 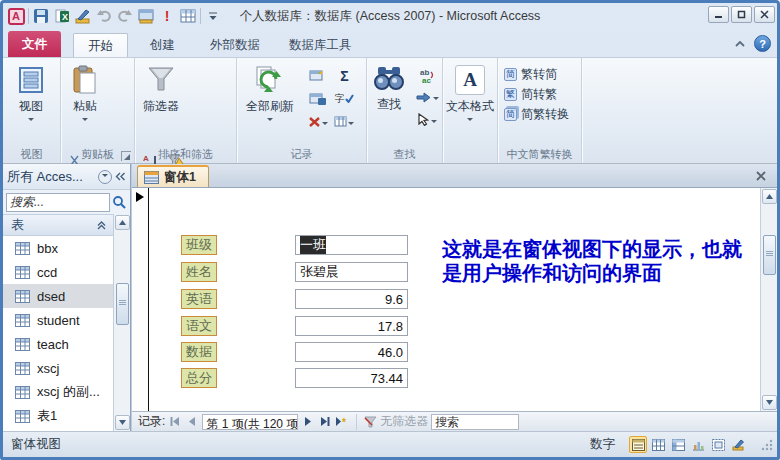 What do you see at coordinates (105, 177) in the screenshot?
I see `nav-menu-dropdown-icon` at bounding box center [105, 177].